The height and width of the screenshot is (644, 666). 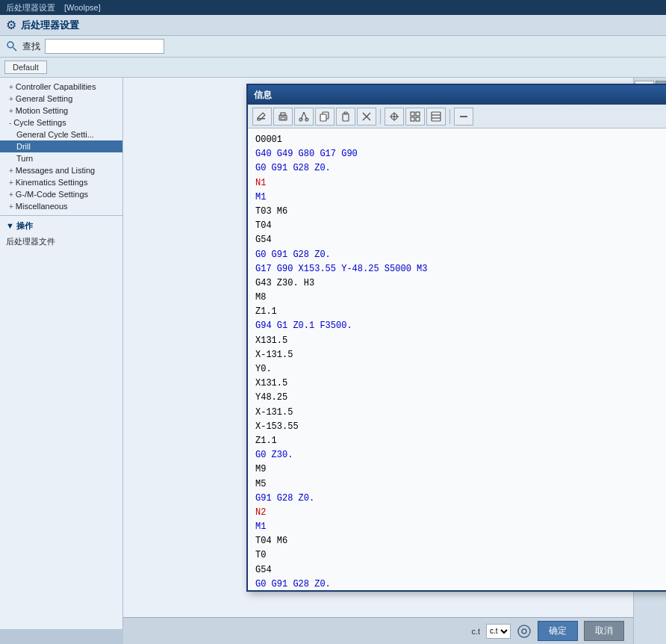 I want to click on sidebar-item-label: General Cycle Setti..., so click(x=55, y=134).